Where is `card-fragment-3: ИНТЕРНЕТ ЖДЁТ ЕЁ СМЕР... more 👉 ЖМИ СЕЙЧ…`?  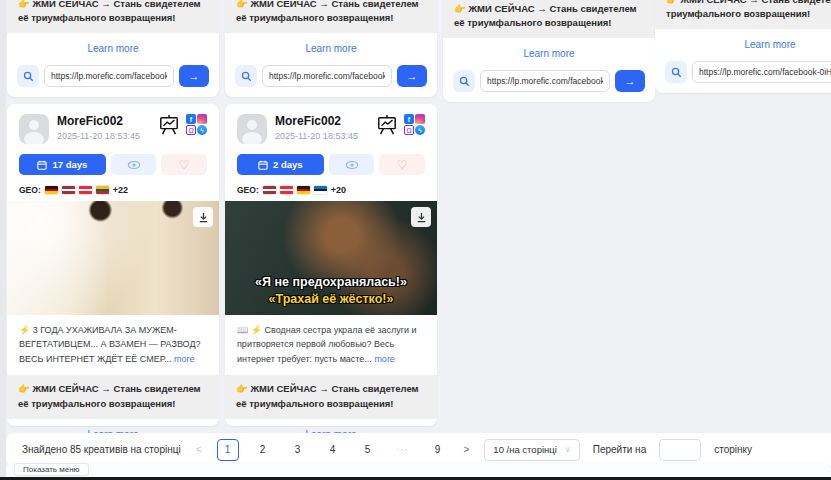
card-fragment-3: ИНТЕРНЕТ ЖДЁТ ЕЁ СМЕР... more 👉 ЖМИ СЕЙЧ… is located at coordinates (549, 51).